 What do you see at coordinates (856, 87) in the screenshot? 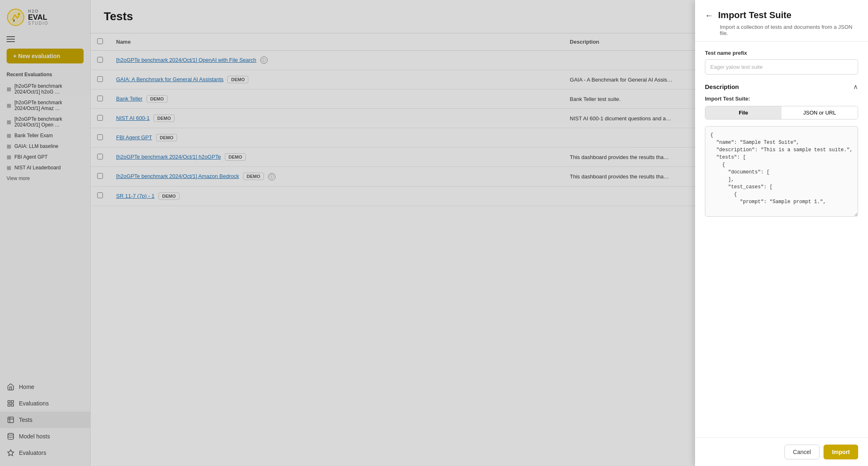
I see `description-collapse-button: ∧` at bounding box center [856, 87].